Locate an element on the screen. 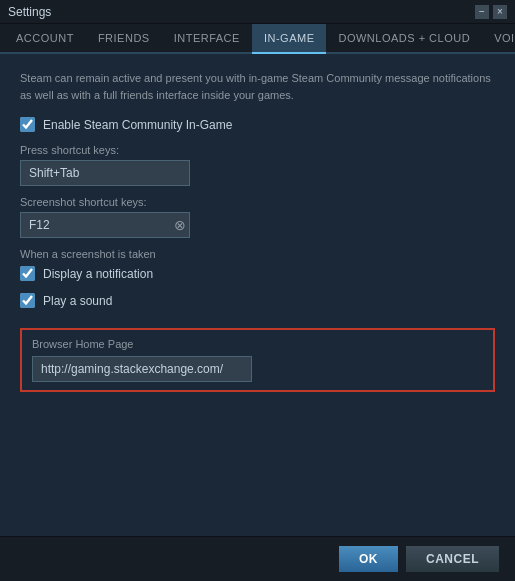 This screenshot has width=515, height=581. ok-button: OK is located at coordinates (368, 559).